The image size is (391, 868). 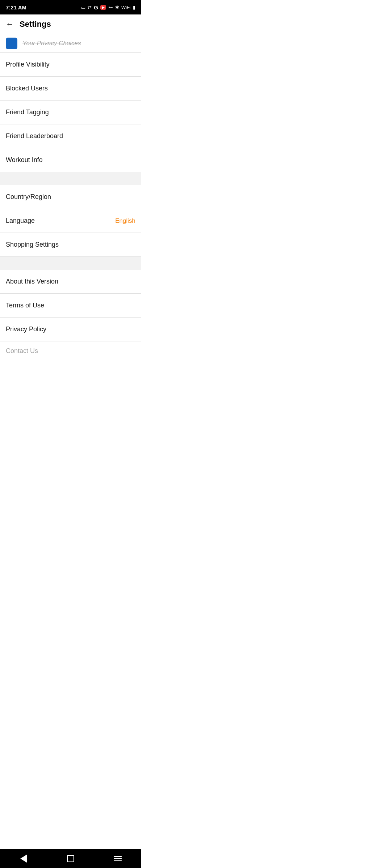 I want to click on country-region-label: Country/Region, so click(x=28, y=197).